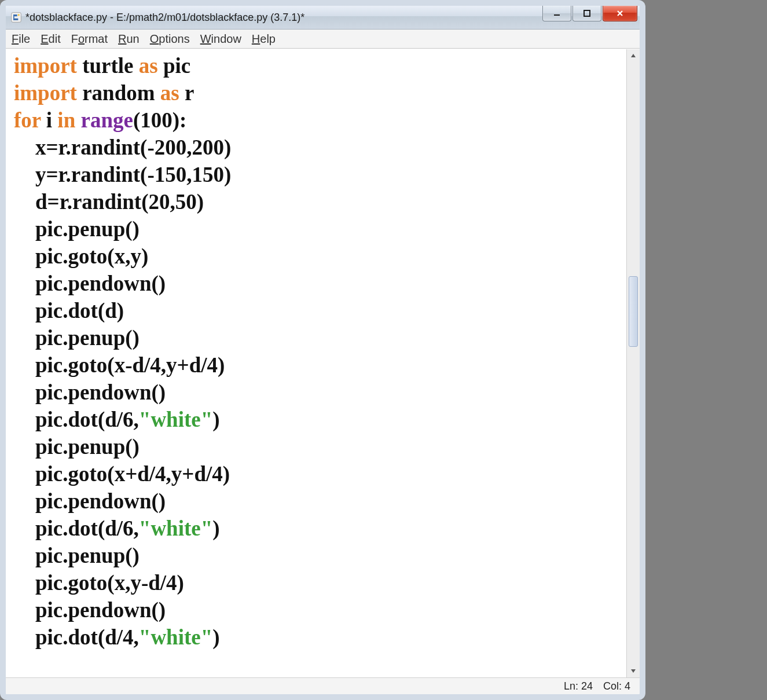 The height and width of the screenshot is (700, 767). Describe the element at coordinates (50, 39) in the screenshot. I see `menu-edit: Edit` at that location.